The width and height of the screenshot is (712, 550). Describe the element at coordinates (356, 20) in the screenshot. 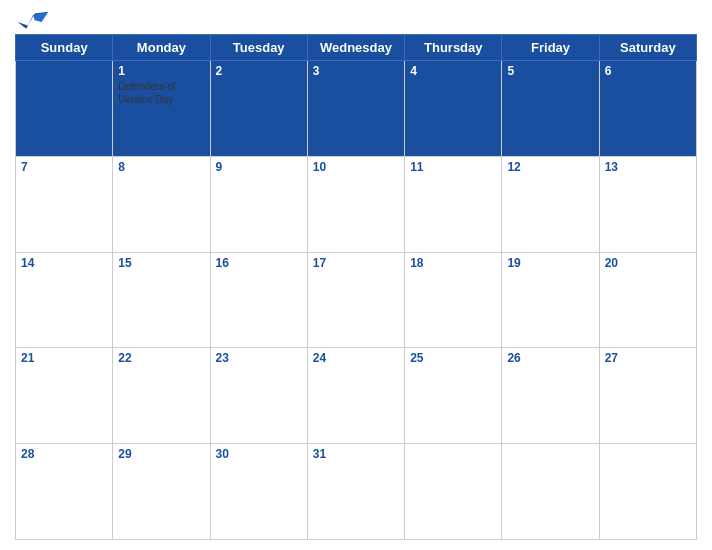

I see `calendar-header` at that location.